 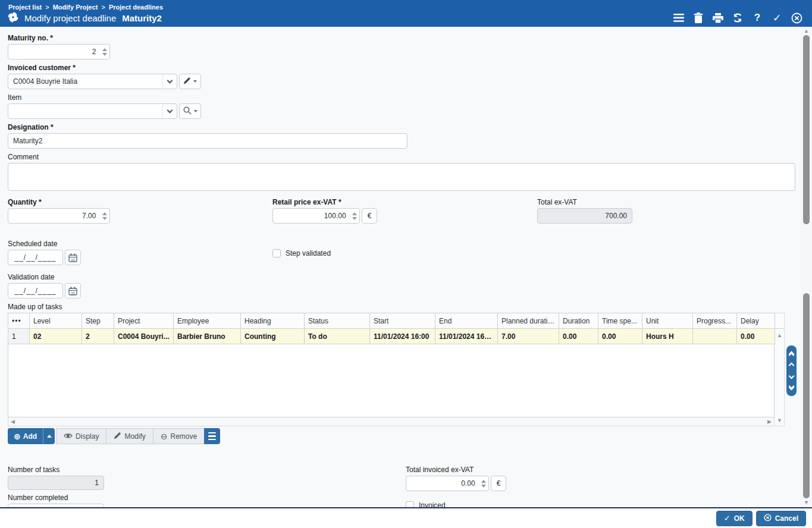 What do you see at coordinates (130, 436) in the screenshot?
I see `modify-button: Modify` at bounding box center [130, 436].